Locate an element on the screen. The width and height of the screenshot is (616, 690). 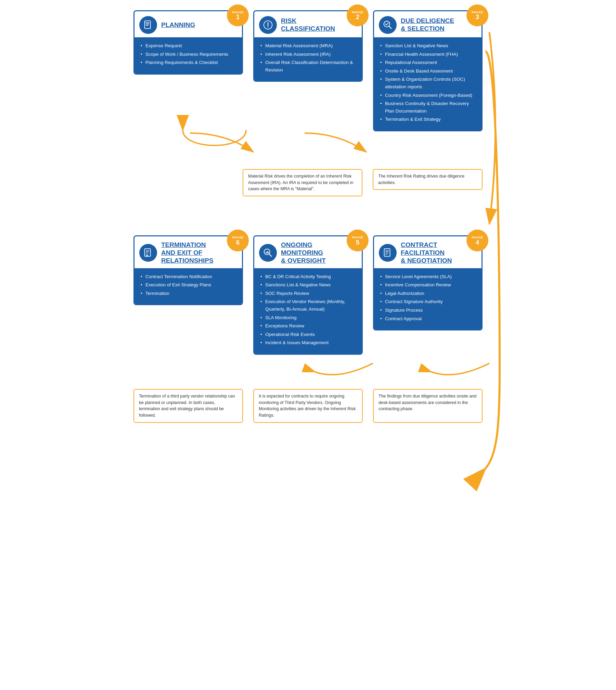
phase-3-body: Sanction List & Negative News Financial … is located at coordinates (428, 84).